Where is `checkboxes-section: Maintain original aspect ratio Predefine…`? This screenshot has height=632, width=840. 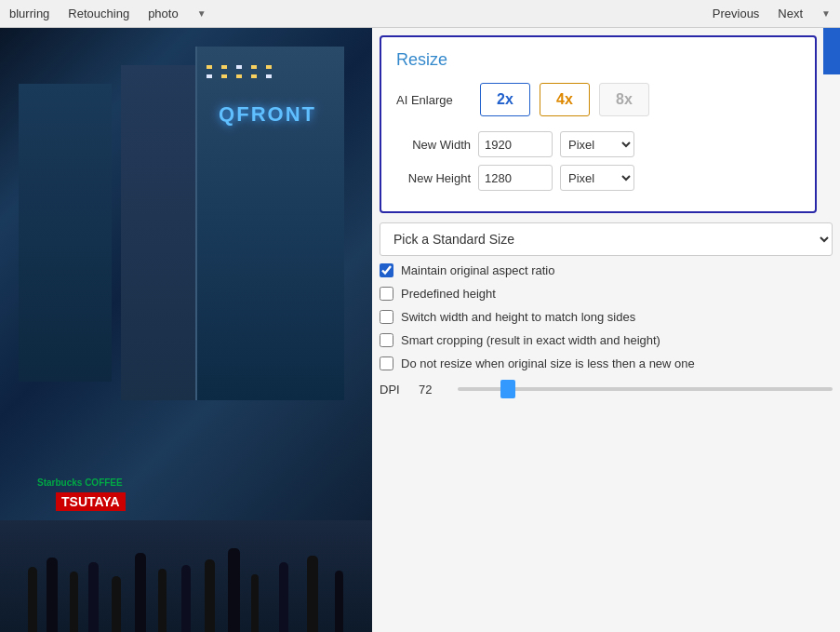
checkboxes-section: Maintain original aspect ratio Predefine… is located at coordinates (607, 316).